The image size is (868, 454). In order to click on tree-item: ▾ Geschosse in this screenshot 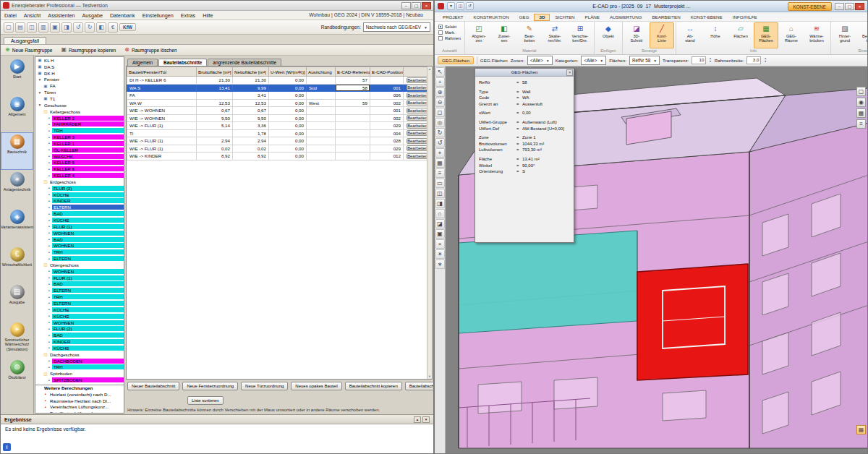, I will do `click(80, 106)`.